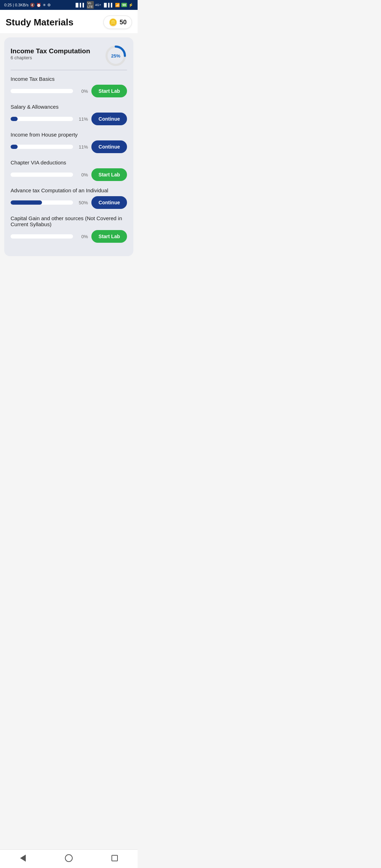 The image size is (381, 868). Describe the element at coordinates (80, 5) in the screenshot. I see `signal-icon: ▐▌▌▌` at that location.